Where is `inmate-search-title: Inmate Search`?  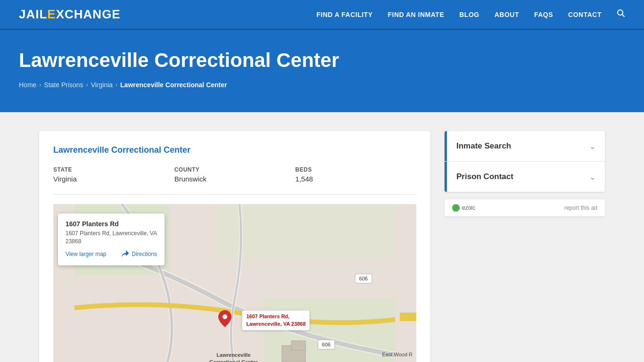 inmate-search-title: Inmate Search is located at coordinates (484, 146).